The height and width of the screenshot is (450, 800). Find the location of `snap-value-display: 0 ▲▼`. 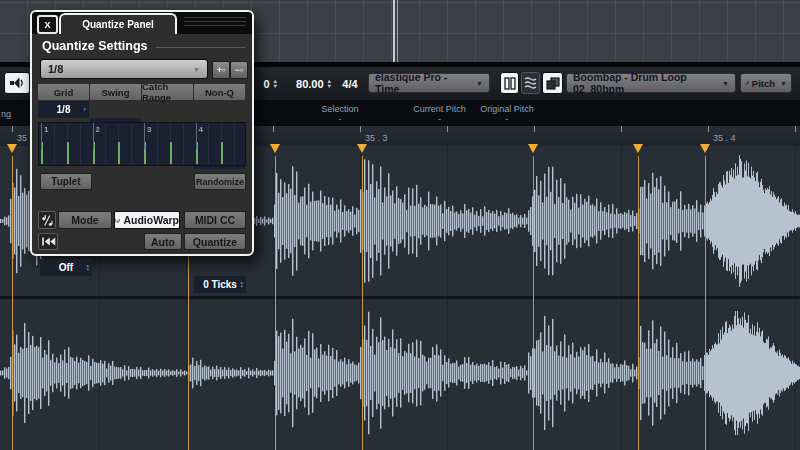

snap-value-display: 0 ▲▼ is located at coordinates (265, 84).